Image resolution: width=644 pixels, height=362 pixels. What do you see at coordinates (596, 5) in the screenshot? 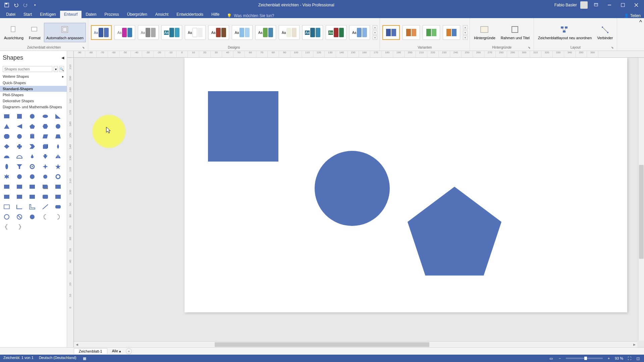
I see `ribbon-options-button` at bounding box center [596, 5].